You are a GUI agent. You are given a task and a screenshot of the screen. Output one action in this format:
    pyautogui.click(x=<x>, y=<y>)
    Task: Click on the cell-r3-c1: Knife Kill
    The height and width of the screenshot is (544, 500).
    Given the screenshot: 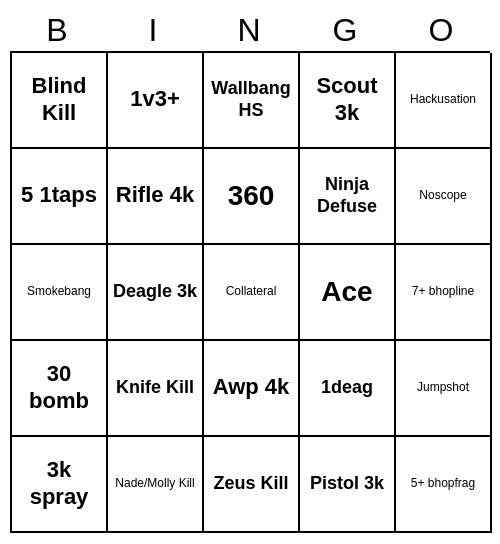 What is the action you would take?
    pyautogui.click(x=156, y=389)
    